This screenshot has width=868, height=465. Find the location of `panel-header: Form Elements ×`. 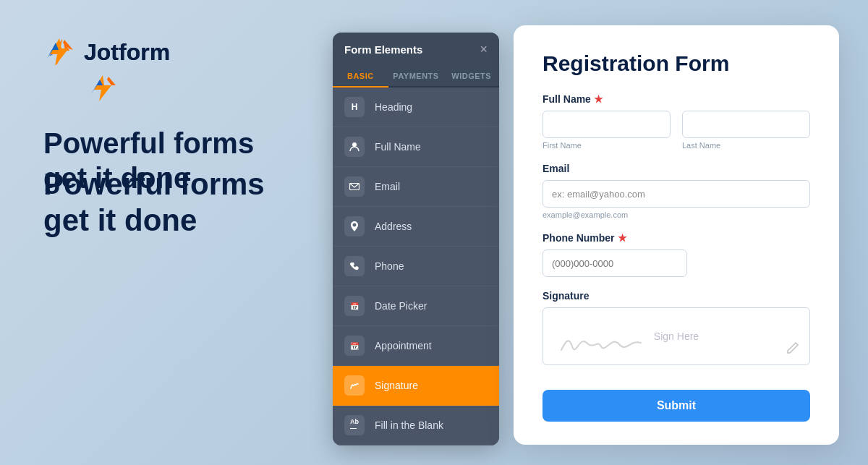

panel-header: Form Elements × is located at coordinates (416, 49).